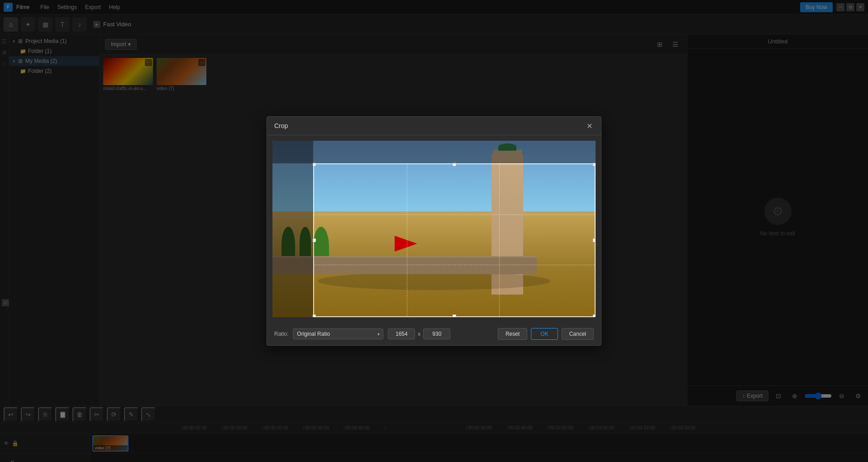 This screenshot has width=868, height=462. I want to click on crop-image, so click(434, 229).